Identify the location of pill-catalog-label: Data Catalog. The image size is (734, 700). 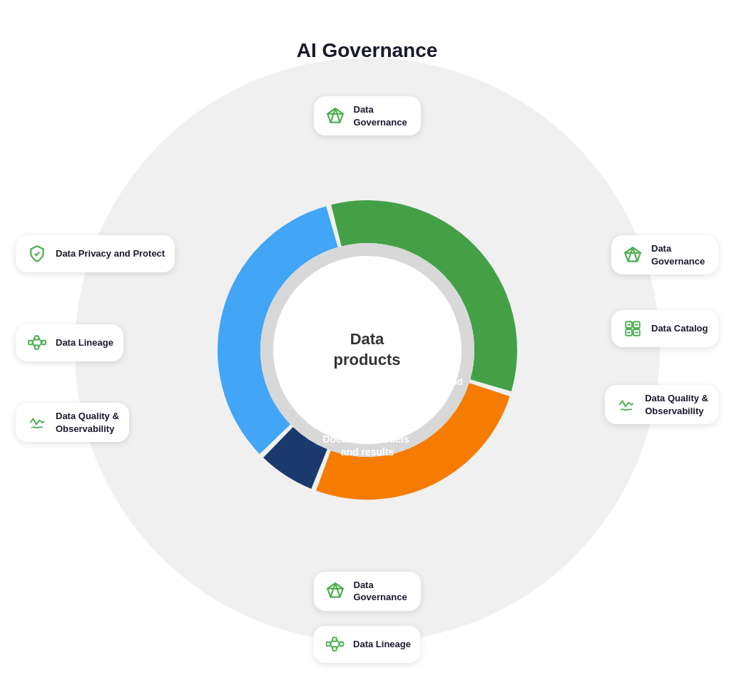
(679, 329).